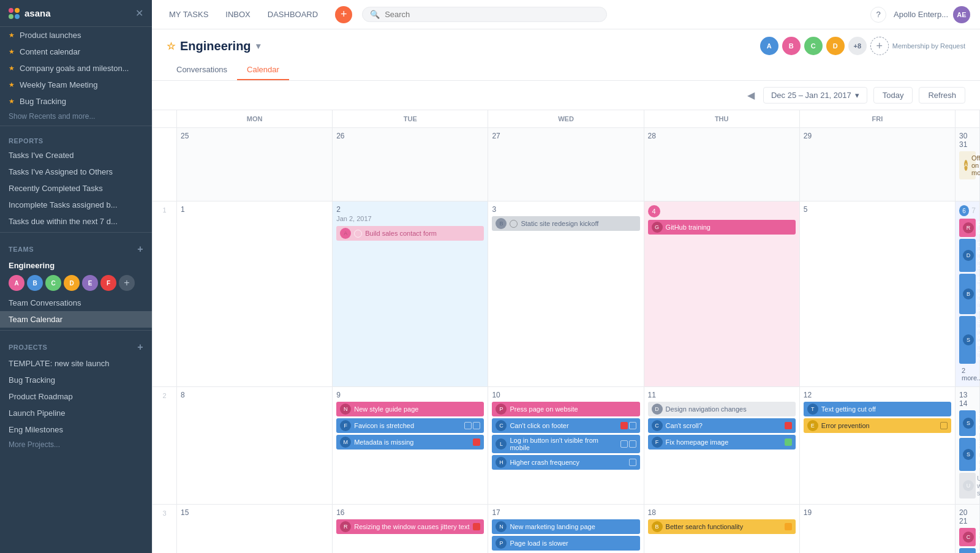  Describe the element at coordinates (171, 47) in the screenshot. I see `star-icon: ☆` at that location.